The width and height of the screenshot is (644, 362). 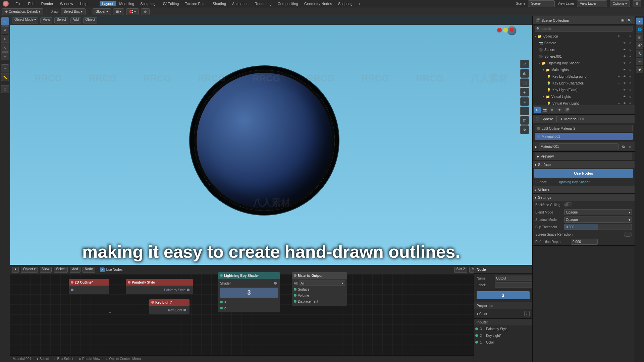 What do you see at coordinates (15, 270) in the screenshot?
I see `ne-type-icon: ●` at bounding box center [15, 270].